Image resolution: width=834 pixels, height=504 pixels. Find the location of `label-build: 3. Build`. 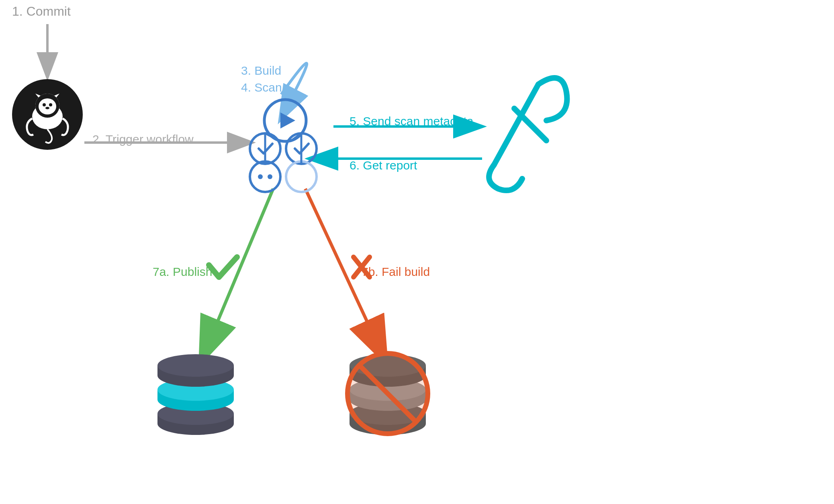

label-build: 3. Build is located at coordinates (261, 71).